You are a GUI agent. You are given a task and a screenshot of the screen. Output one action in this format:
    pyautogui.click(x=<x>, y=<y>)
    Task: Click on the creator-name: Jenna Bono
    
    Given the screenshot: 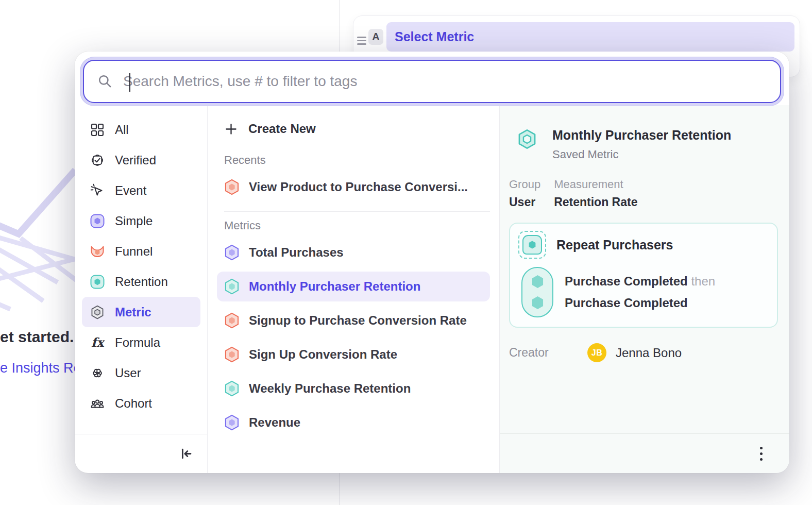 What is the action you would take?
    pyautogui.click(x=649, y=353)
    